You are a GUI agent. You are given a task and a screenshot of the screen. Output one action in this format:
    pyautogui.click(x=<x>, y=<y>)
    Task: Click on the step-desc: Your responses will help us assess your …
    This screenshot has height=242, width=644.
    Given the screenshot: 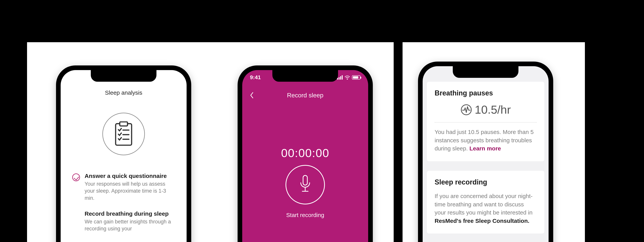 What is the action you would take?
    pyautogui.click(x=130, y=191)
    